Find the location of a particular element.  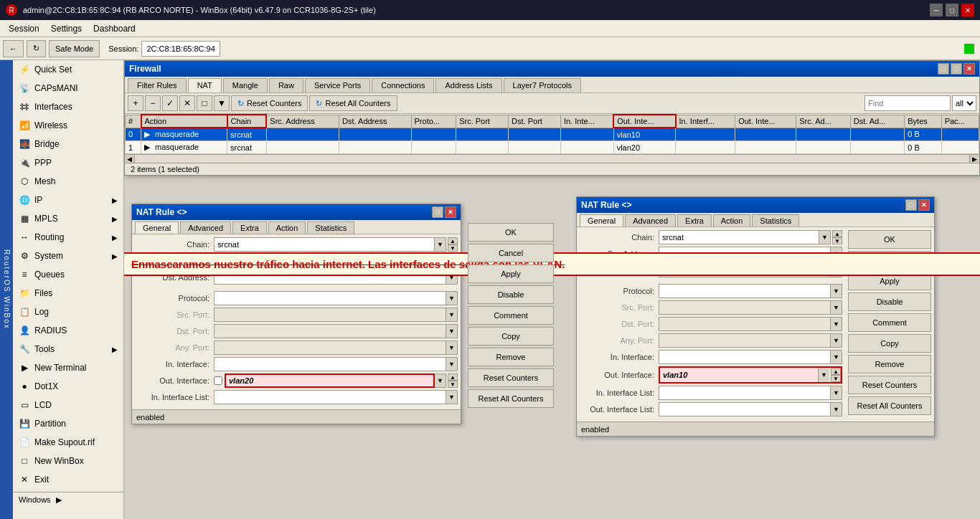

nat-left-tab-statistics: Statistics is located at coordinates (331, 228).